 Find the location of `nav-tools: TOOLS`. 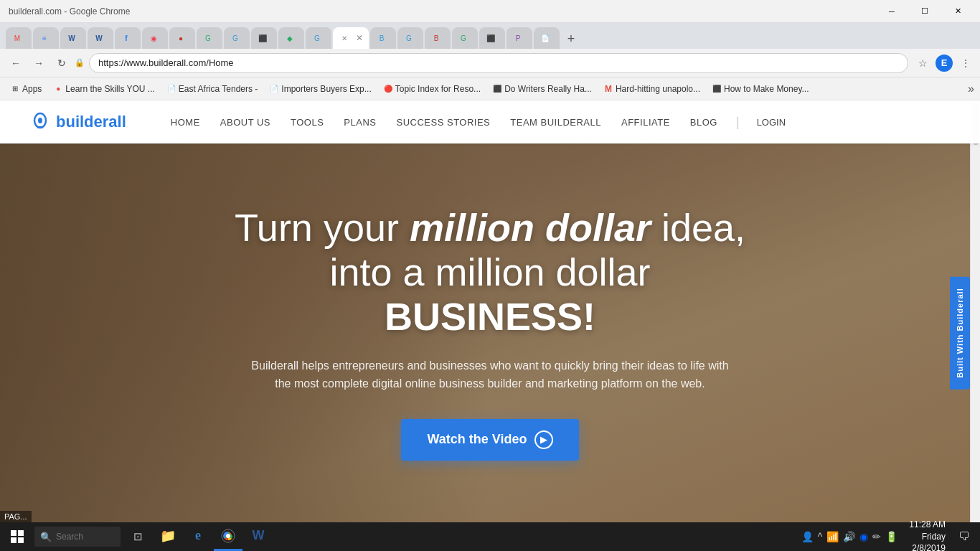

nav-tools: TOOLS is located at coordinates (307, 122).